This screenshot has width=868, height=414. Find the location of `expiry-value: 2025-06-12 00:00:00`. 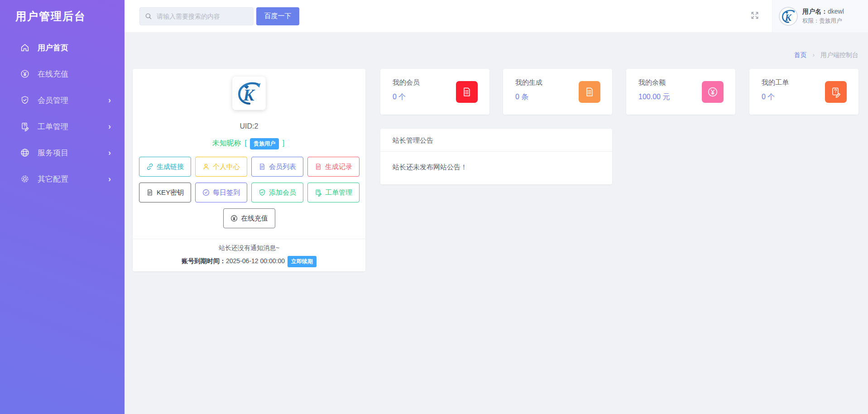

expiry-value: 2025-06-12 00:00:00 is located at coordinates (255, 261).